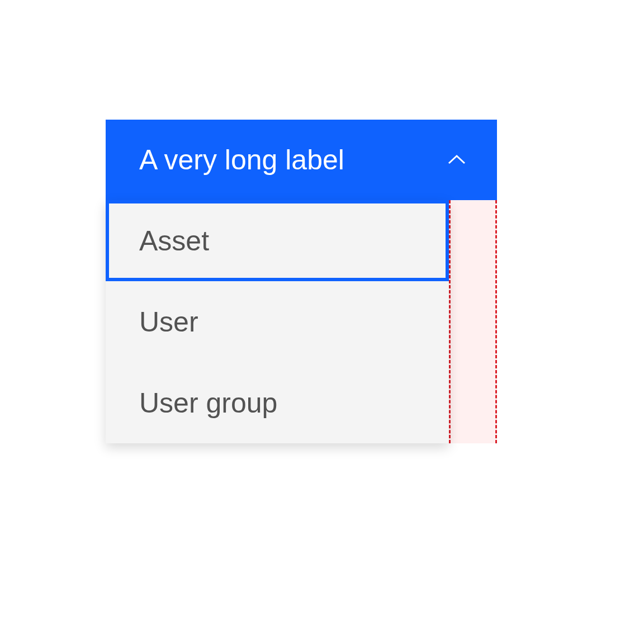 This screenshot has height=644, width=644. Describe the element at coordinates (174, 241) in the screenshot. I see `dropdown-option-label: Asset` at that location.